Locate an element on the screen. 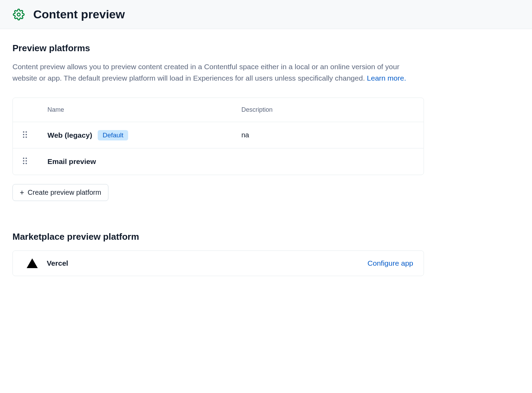 Image resolution: width=532 pixels, height=393 pixels. learn-more-link: Learn more. is located at coordinates (387, 78).